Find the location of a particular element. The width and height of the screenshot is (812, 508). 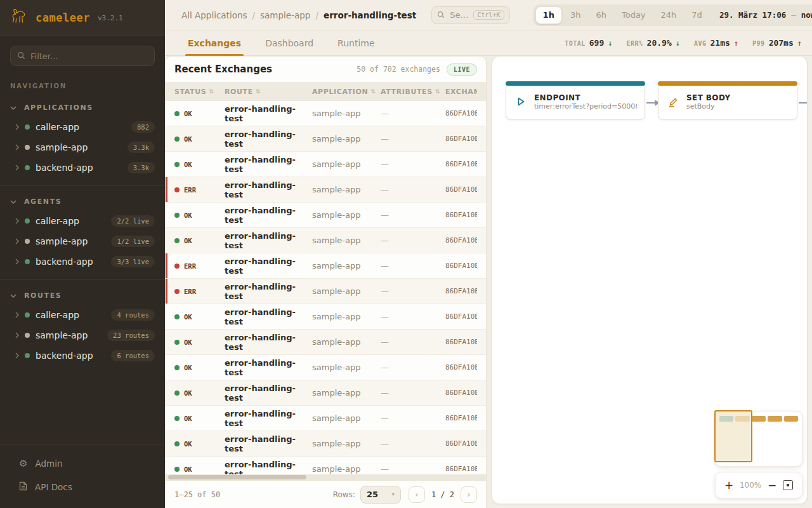

nav-section-header: APPLICATIONS is located at coordinates (82, 109).